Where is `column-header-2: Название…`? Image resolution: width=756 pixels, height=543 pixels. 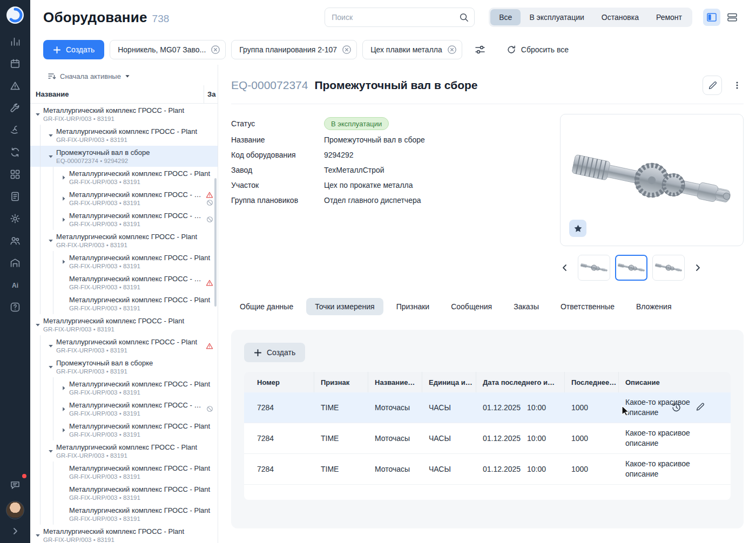
column-header-2: Название… is located at coordinates (395, 382).